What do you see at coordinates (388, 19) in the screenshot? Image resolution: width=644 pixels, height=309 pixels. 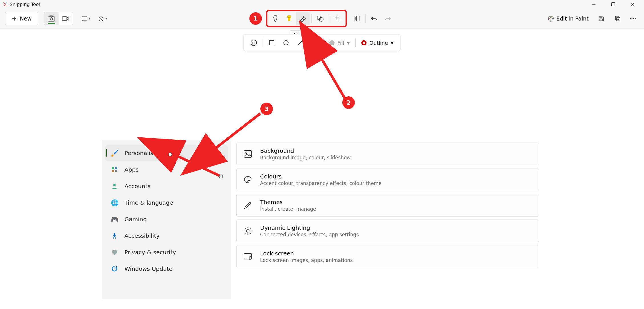 I see `redo-button` at bounding box center [388, 19].